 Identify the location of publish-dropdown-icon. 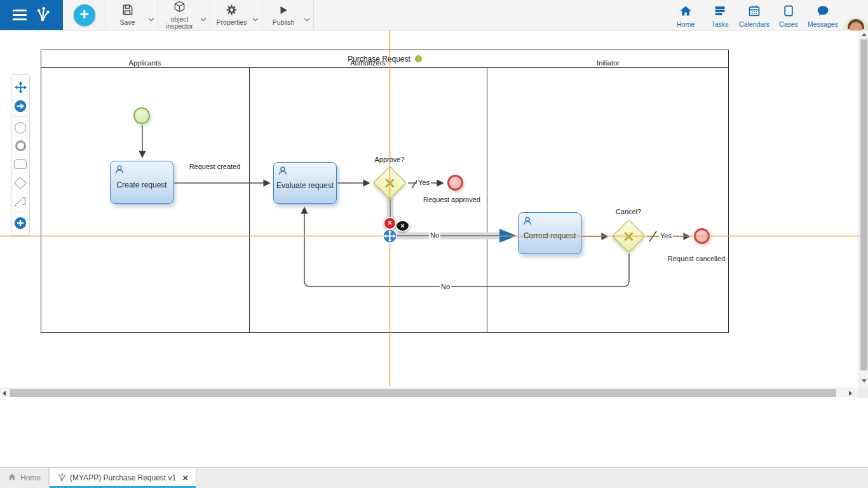
(307, 18).